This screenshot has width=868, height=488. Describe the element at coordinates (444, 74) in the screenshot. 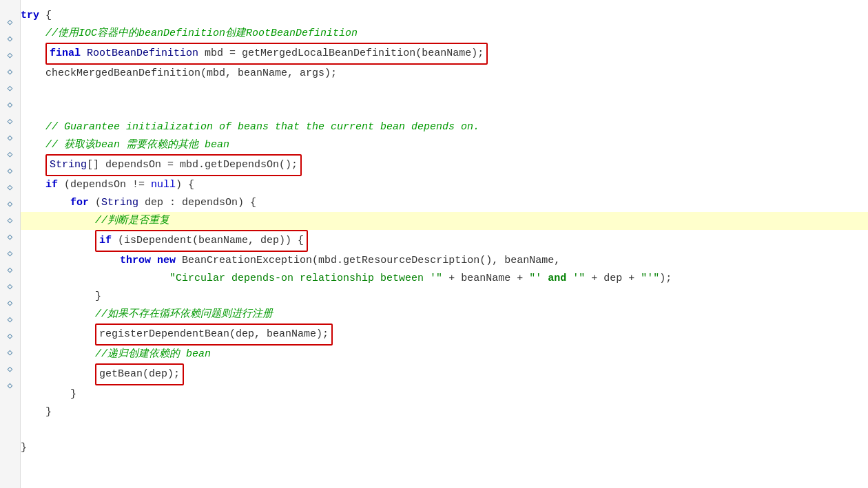

I see `code-line-4: checkMergedBeanDefinition(mbd, beanName,…` at that location.